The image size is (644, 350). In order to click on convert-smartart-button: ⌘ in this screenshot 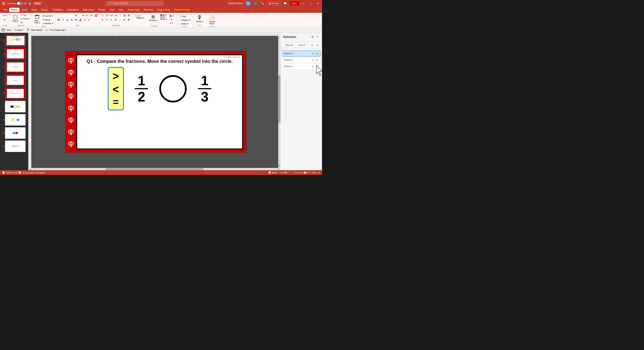, I will do `click(128, 20)`.